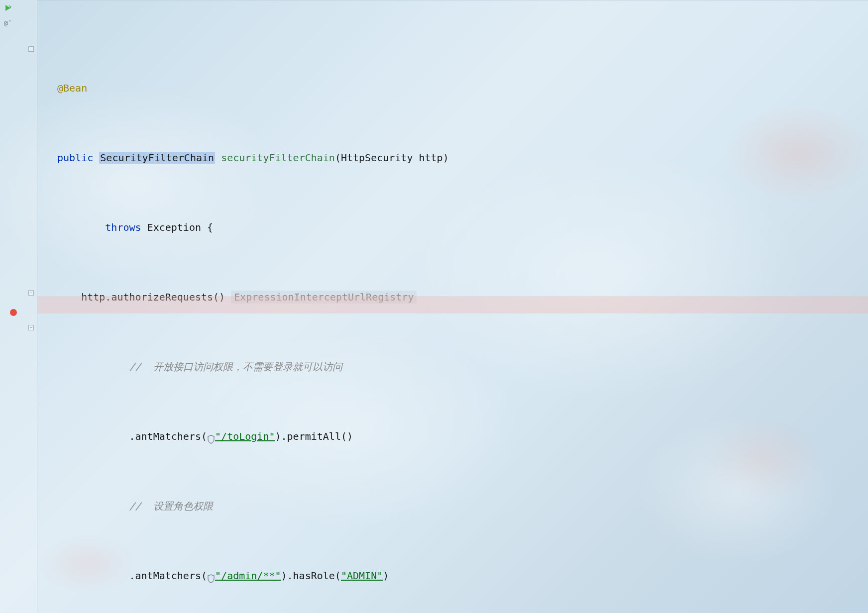 The image size is (868, 613). Describe the element at coordinates (314, 436) in the screenshot. I see `code-text: ).permitAll()` at that location.